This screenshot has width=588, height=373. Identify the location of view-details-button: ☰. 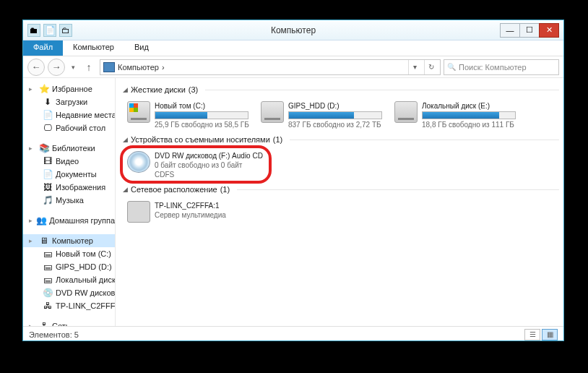
(532, 335).